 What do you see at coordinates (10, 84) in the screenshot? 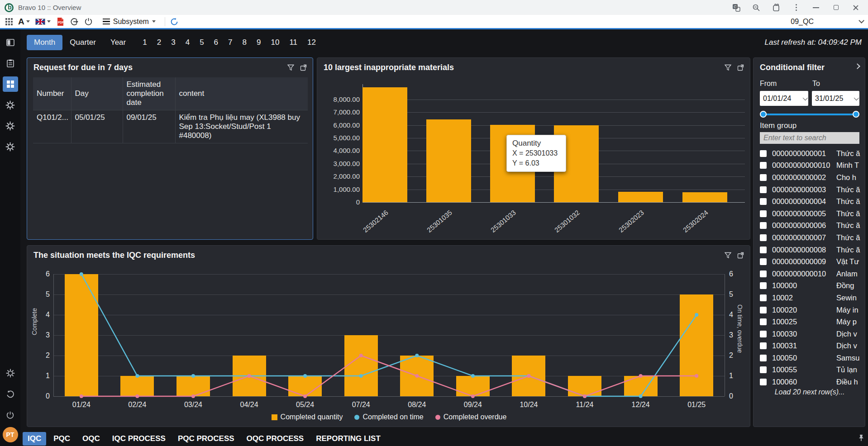
I see `dashboard-grid-icon` at bounding box center [10, 84].